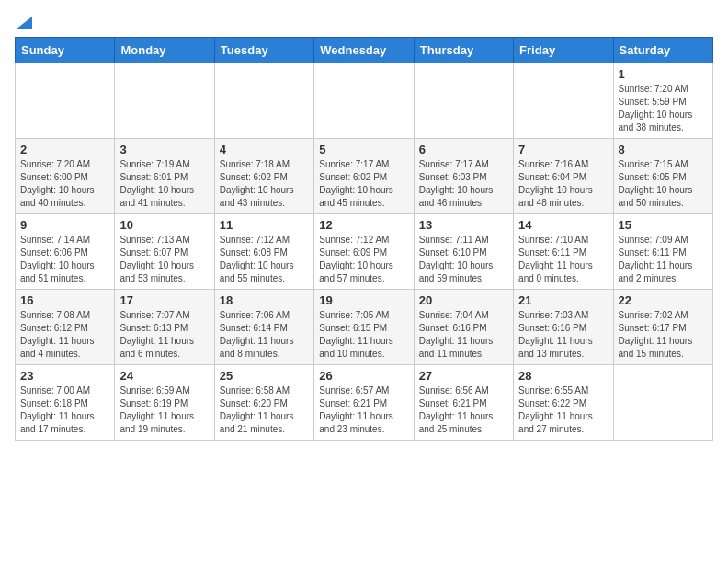 The height and width of the screenshot is (563, 728). Describe the element at coordinates (65, 252) in the screenshot. I see `calendar-cell: 9Sunrise: 7:14 AM Sunset: 6:06 PM Daylig…` at that location.